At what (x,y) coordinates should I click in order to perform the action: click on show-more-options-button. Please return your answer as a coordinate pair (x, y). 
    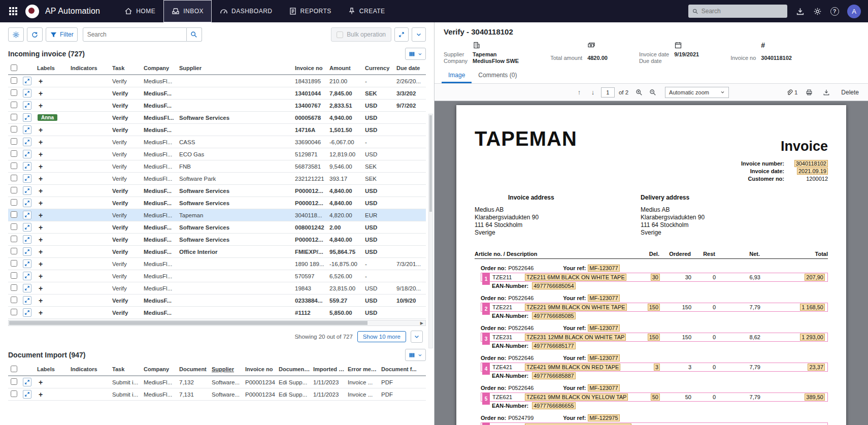
    Looking at the image, I should click on (417, 337).